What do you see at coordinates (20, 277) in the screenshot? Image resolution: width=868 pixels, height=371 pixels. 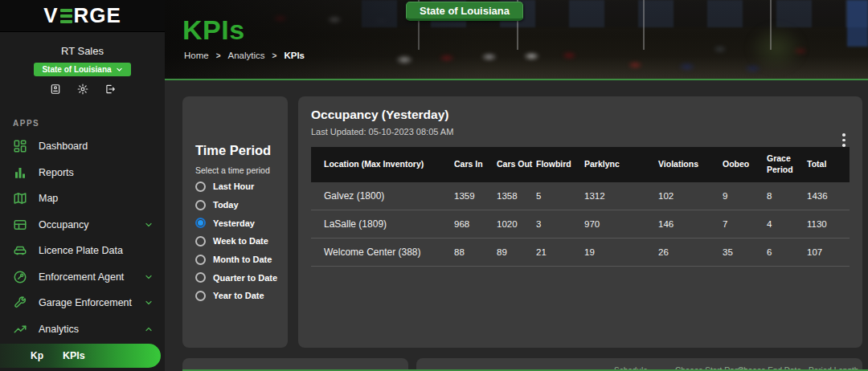 I see `agent-circle-icon` at bounding box center [20, 277].